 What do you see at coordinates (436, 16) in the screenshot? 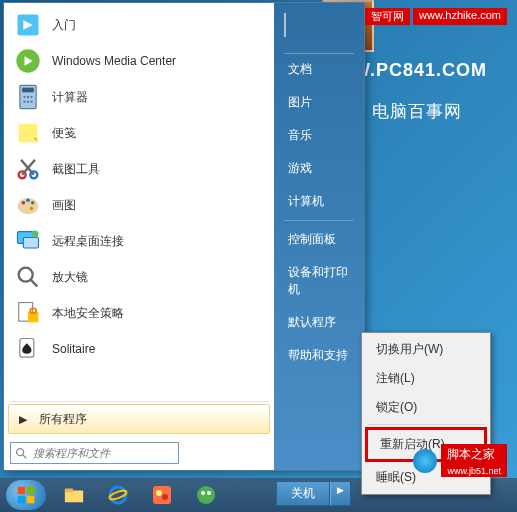
I see `watermark-top: 智可网 www.hzhike.com` at bounding box center [436, 16].